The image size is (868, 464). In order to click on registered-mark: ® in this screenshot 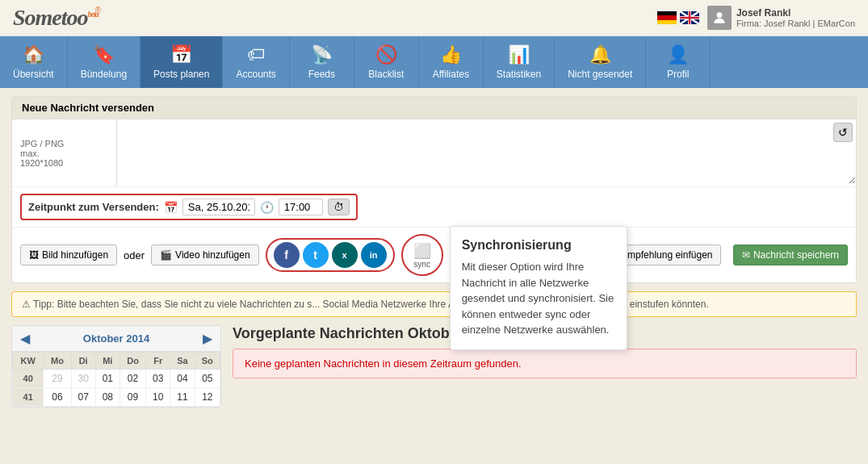, I will do `click(99, 10)`.